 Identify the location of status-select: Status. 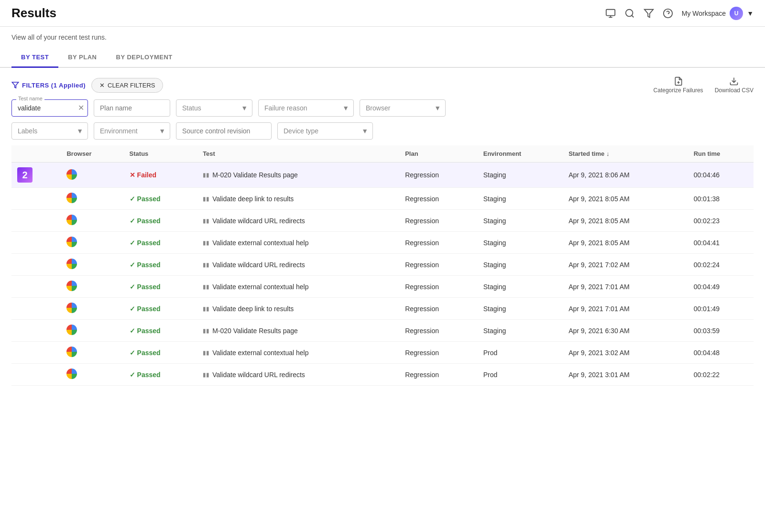
(214, 108).